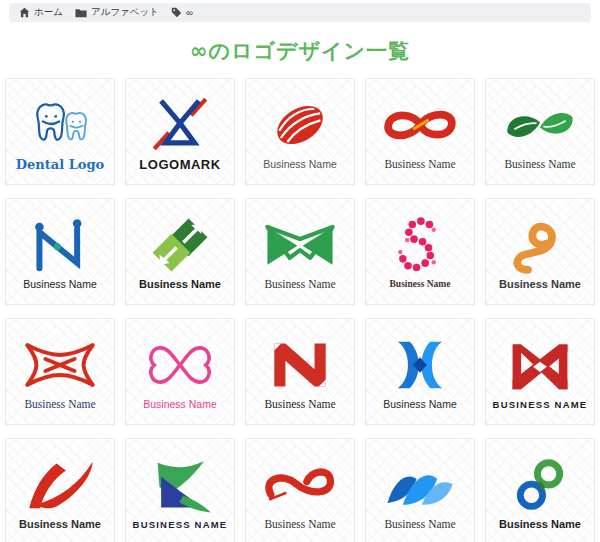 The height and width of the screenshot is (542, 600). What do you see at coordinates (60, 132) in the screenshot?
I see `logo-card: Dental Logo` at bounding box center [60, 132].